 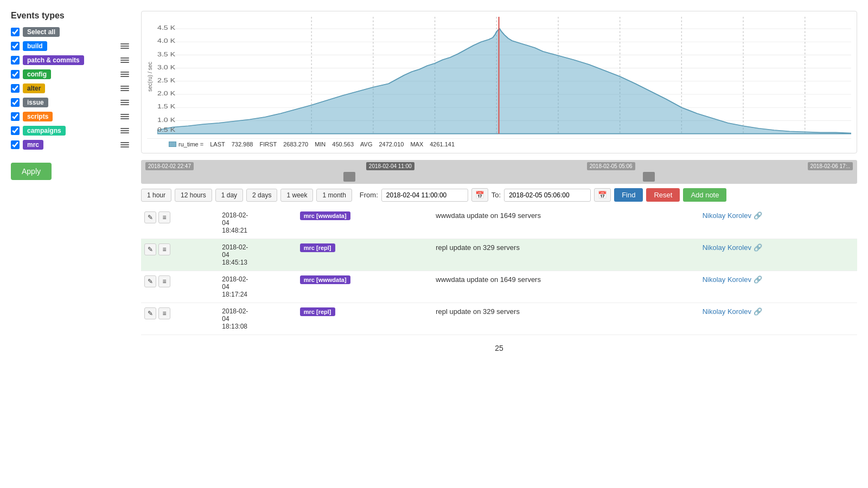 What do you see at coordinates (167, 107) in the screenshot?
I see `svg-text: 1.5 K` at bounding box center [167, 107].